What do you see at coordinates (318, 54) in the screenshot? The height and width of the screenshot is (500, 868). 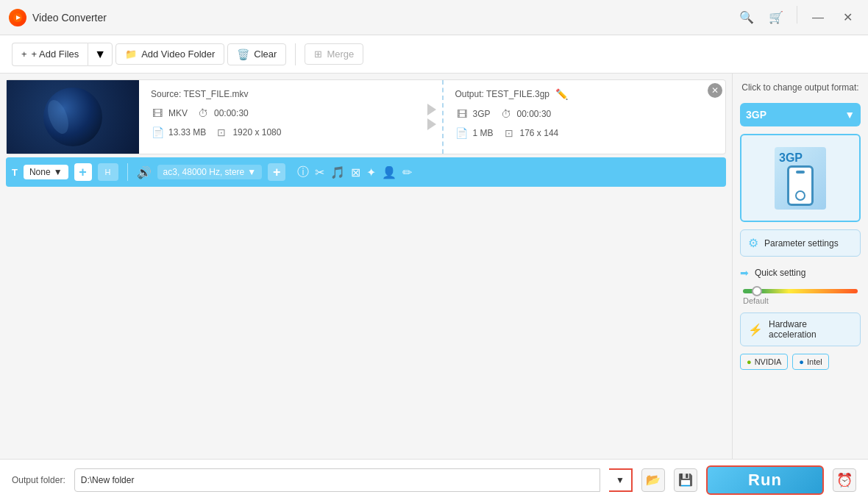 I see `merge-icon: ⊞` at bounding box center [318, 54].